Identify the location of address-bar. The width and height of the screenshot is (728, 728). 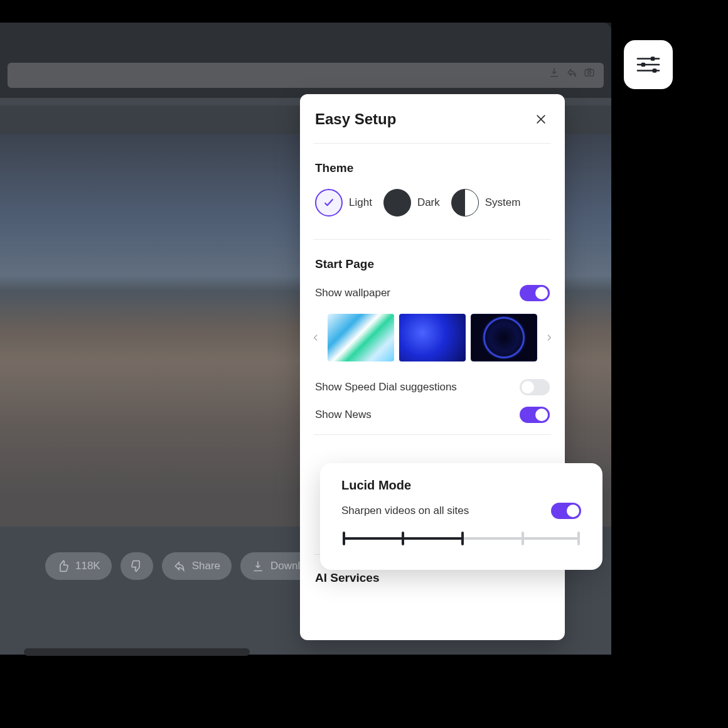
(306, 75).